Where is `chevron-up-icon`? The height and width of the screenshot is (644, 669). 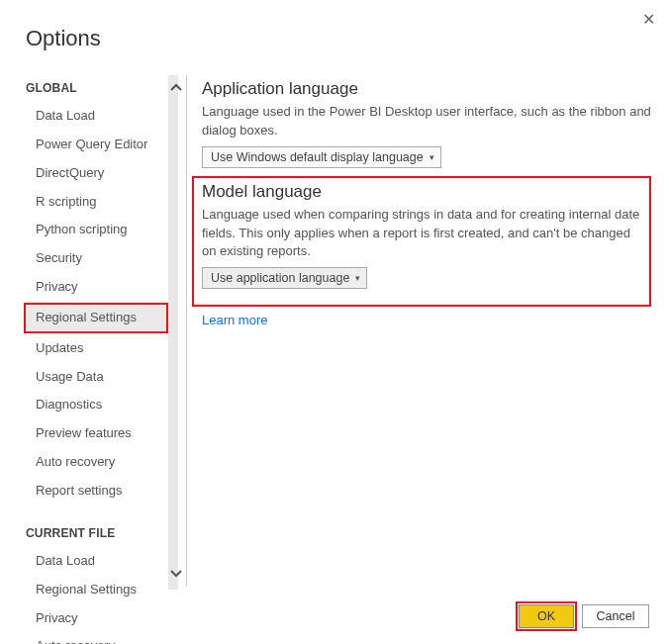 chevron-up-icon is located at coordinates (176, 89).